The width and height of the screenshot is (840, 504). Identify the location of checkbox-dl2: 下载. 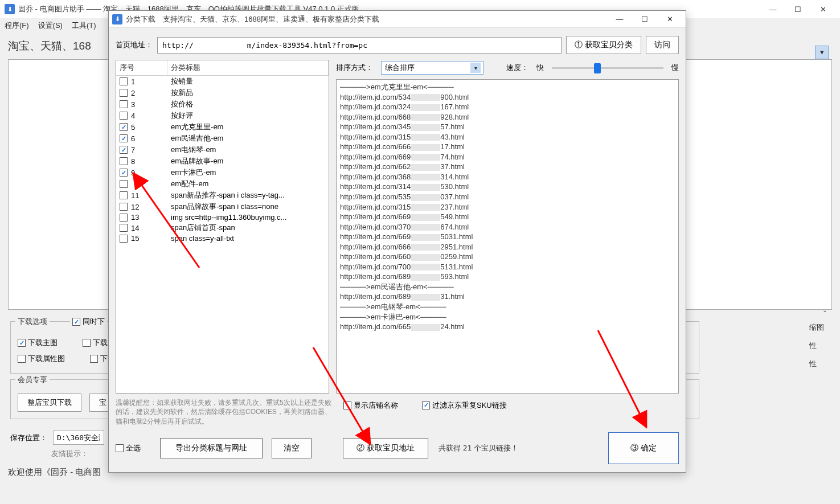
(95, 343).